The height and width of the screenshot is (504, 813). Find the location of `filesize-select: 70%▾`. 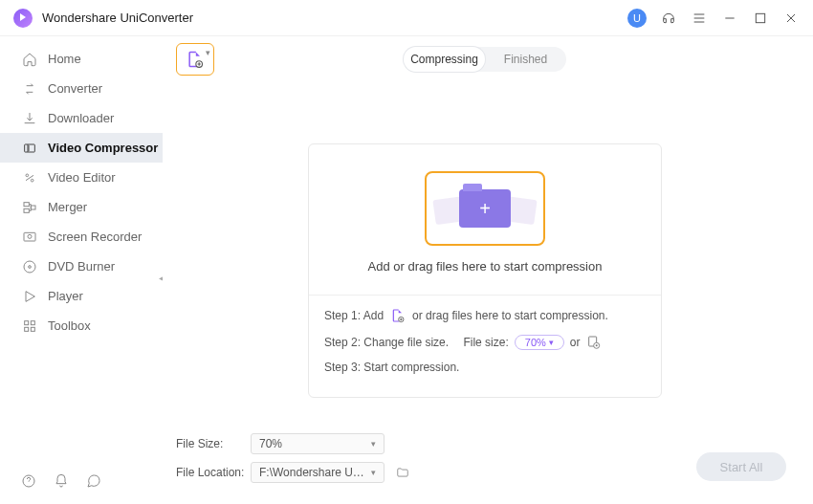

filesize-select: 70%▾ is located at coordinates (318, 444).